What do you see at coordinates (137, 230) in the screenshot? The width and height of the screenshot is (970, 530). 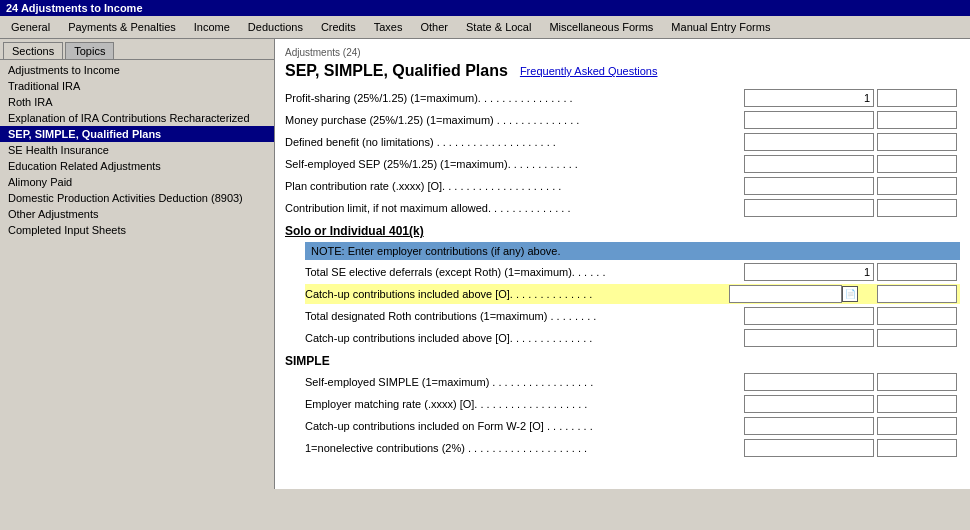 I see `section-completed-input: Completed Input Sheets` at bounding box center [137, 230].